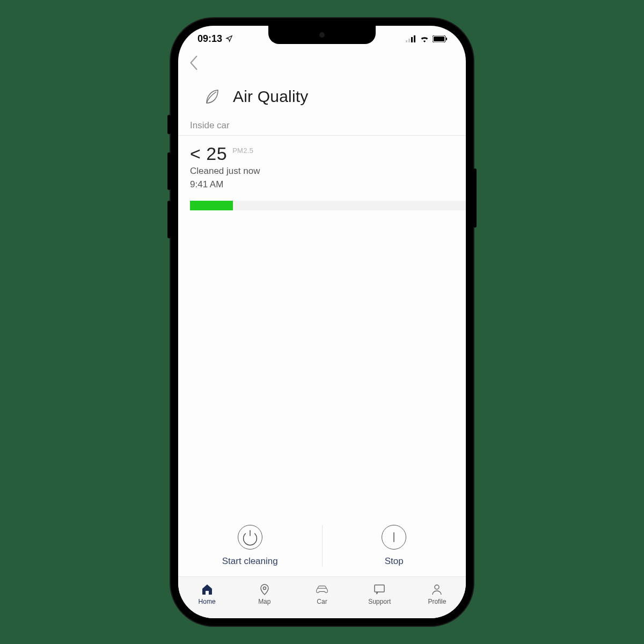 This screenshot has height=644, width=644. Describe the element at coordinates (379, 602) in the screenshot. I see `tab-support-label: Support` at that location.